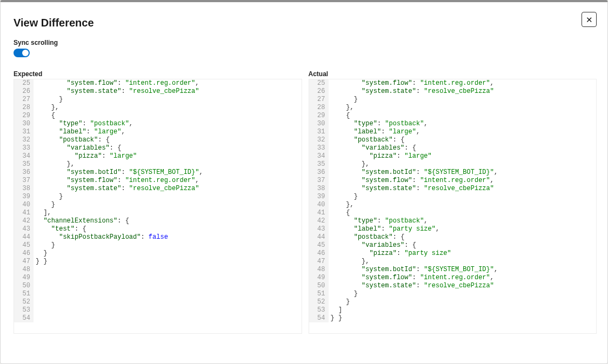  What do you see at coordinates (463, 157) in the screenshot?
I see `line-code: "pizza": "large"` at bounding box center [463, 157].